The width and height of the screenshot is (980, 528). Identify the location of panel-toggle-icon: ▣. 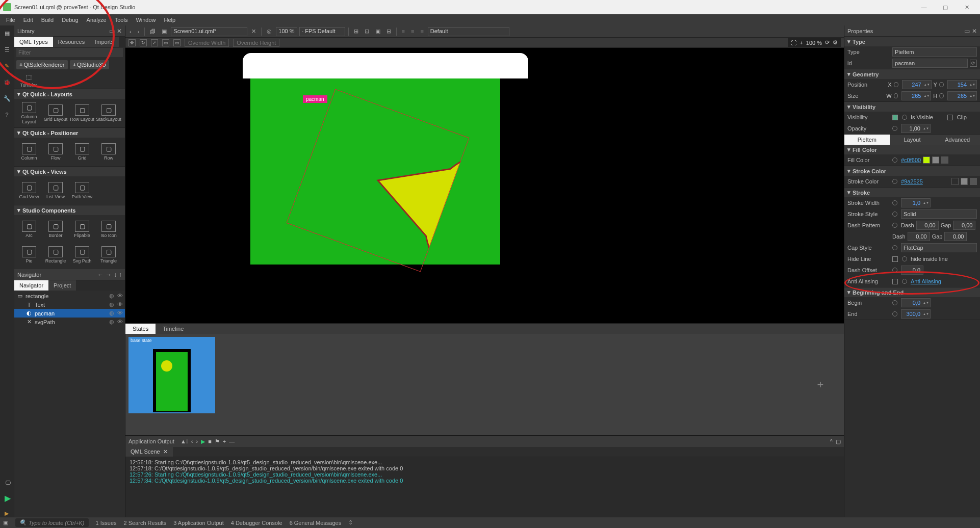
(6, 523).